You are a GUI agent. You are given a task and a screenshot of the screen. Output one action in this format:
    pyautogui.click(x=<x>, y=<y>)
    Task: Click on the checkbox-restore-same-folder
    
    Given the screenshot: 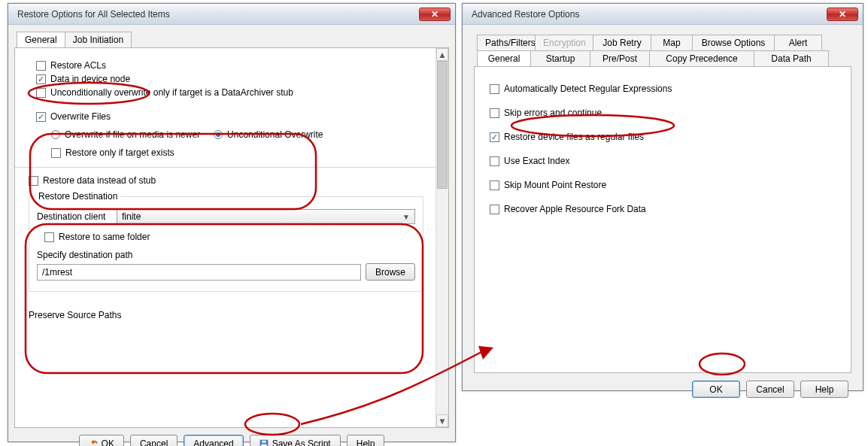 What is the action you would take?
    pyautogui.click(x=50, y=238)
    